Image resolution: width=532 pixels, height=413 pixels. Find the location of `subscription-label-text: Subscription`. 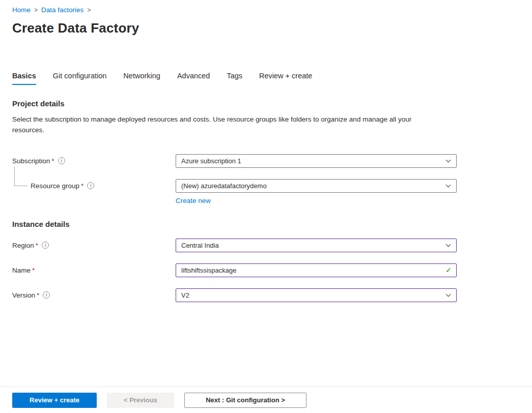

subscription-label-text: Subscription is located at coordinates (31, 161).